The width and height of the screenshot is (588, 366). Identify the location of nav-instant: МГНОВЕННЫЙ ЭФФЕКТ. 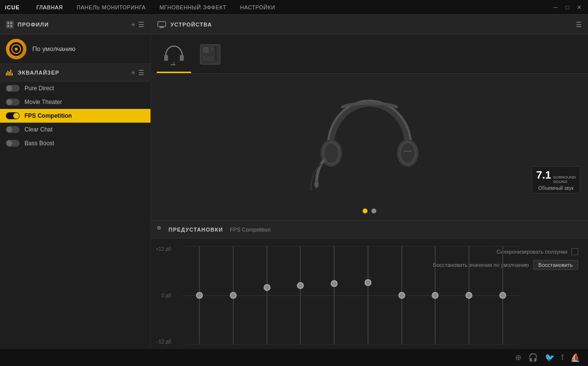
(193, 7).